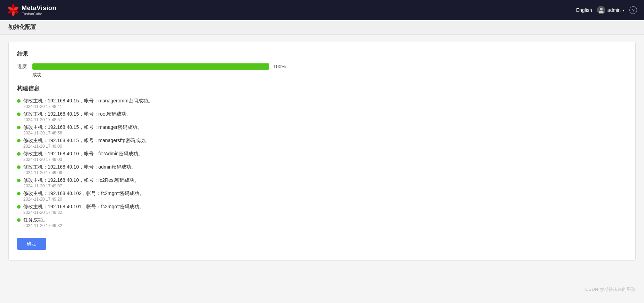 The height and width of the screenshot is (303, 644). Describe the element at coordinates (39, 10) in the screenshot. I see `logo-text-block: MetaVision FusionCube` at that location.